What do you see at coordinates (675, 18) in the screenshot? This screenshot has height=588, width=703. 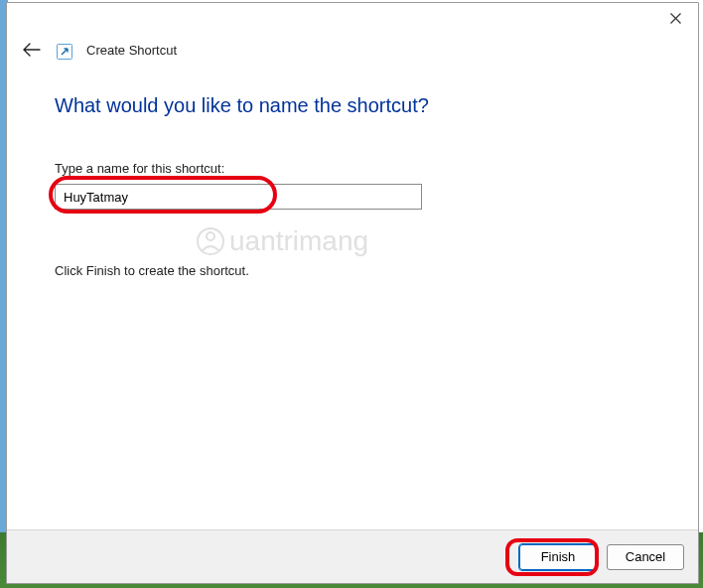 I see `close-icon` at bounding box center [675, 18].